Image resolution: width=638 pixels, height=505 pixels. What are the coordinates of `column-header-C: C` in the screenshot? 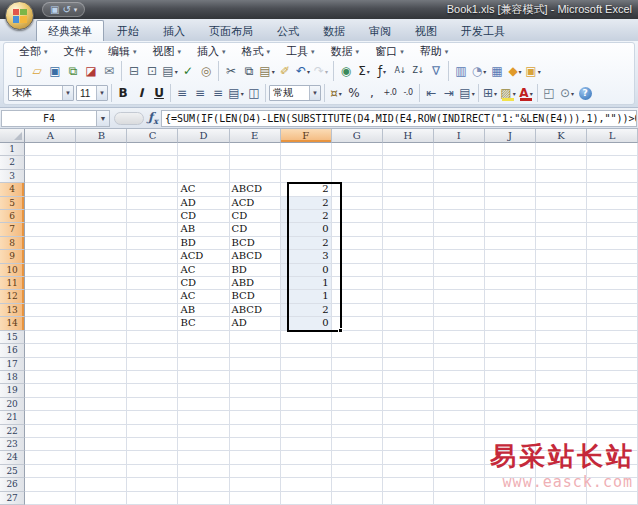 It's located at (152, 136).